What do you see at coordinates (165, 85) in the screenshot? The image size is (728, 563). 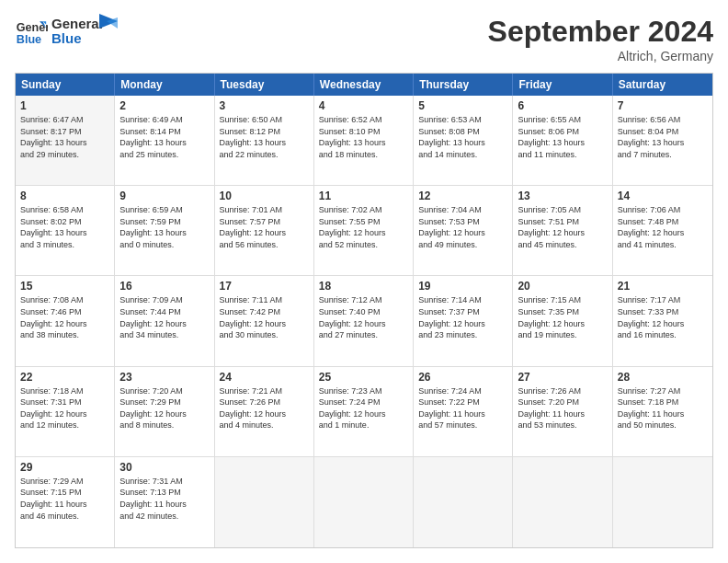 I see `header-monday: Monday` at bounding box center [165, 85].